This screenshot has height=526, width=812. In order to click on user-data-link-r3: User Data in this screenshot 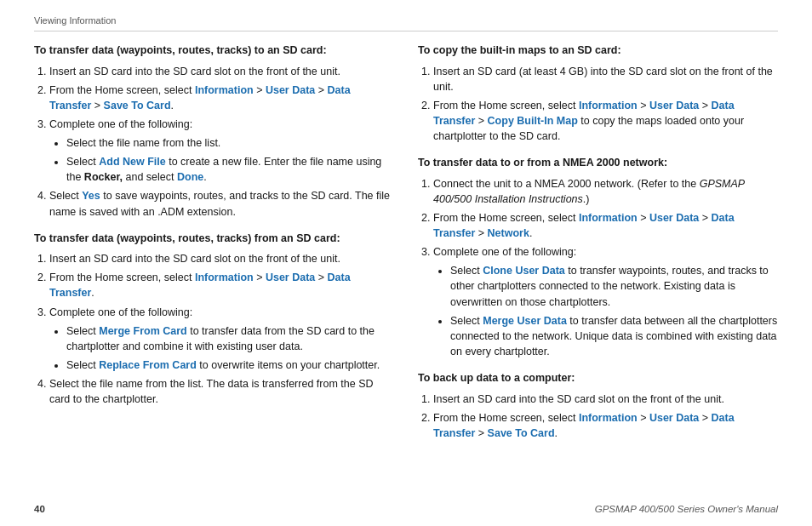, I will do `click(674, 418)`.